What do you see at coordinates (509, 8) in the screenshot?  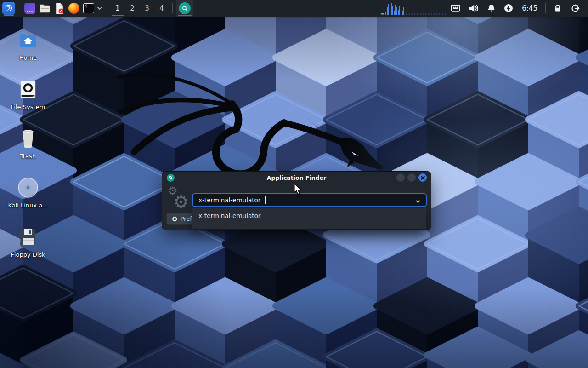 I see `power-manager-tray-icon` at bounding box center [509, 8].